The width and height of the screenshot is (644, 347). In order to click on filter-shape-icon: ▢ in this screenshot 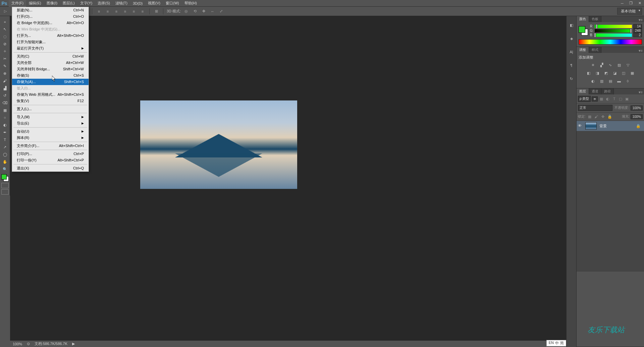, I will do `click(621, 99)`.